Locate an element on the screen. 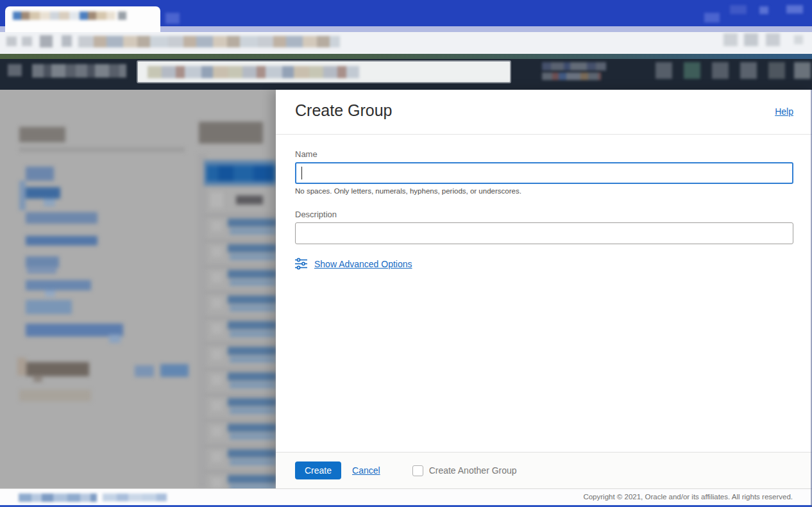 Image resolution: width=812 pixels, height=507 pixels. window-minimize-button is located at coordinates (738, 10).